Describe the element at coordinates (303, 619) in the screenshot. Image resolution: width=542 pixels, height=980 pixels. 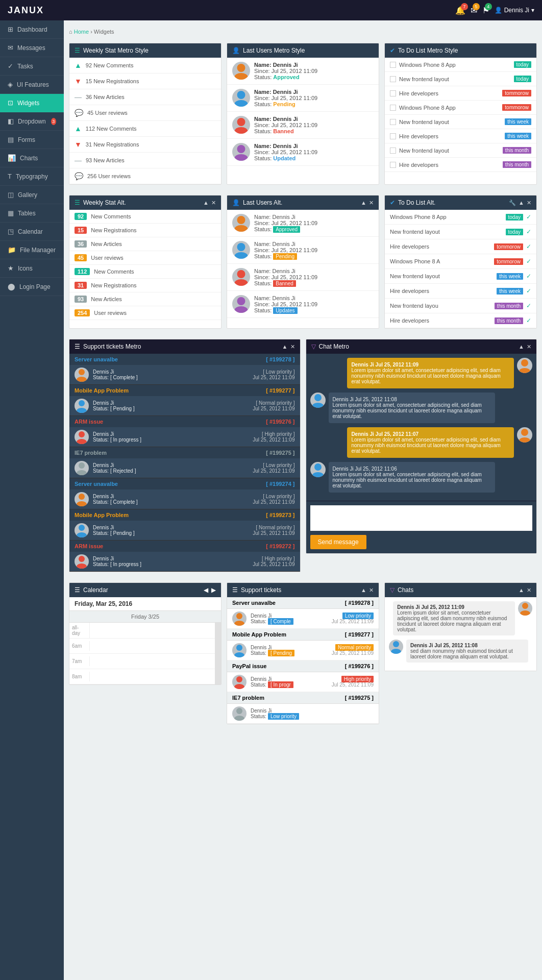
I see `ticket3-detail: Dennis JiStatus: [ Comple Low priorityJu…` at that location.